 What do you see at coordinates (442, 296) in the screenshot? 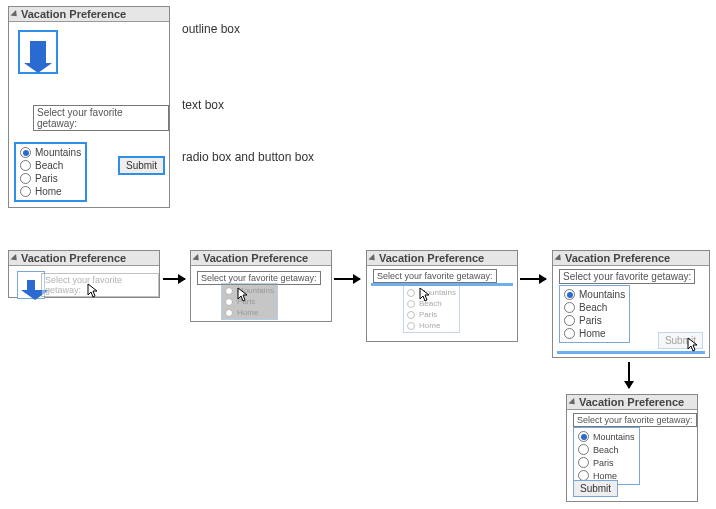
I see `step3-panel: Vacation Preference Select your favorite…` at bounding box center [442, 296].